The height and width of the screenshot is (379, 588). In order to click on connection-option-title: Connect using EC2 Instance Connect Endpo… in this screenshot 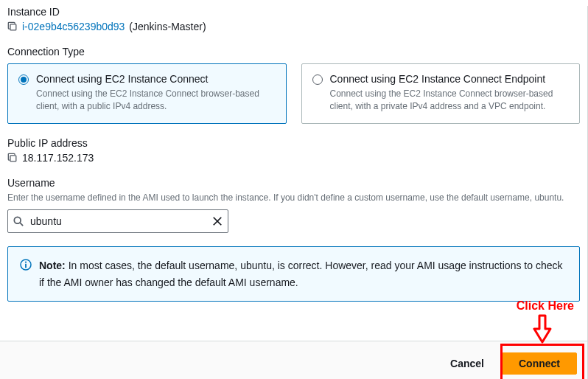, I will do `click(449, 79)`.